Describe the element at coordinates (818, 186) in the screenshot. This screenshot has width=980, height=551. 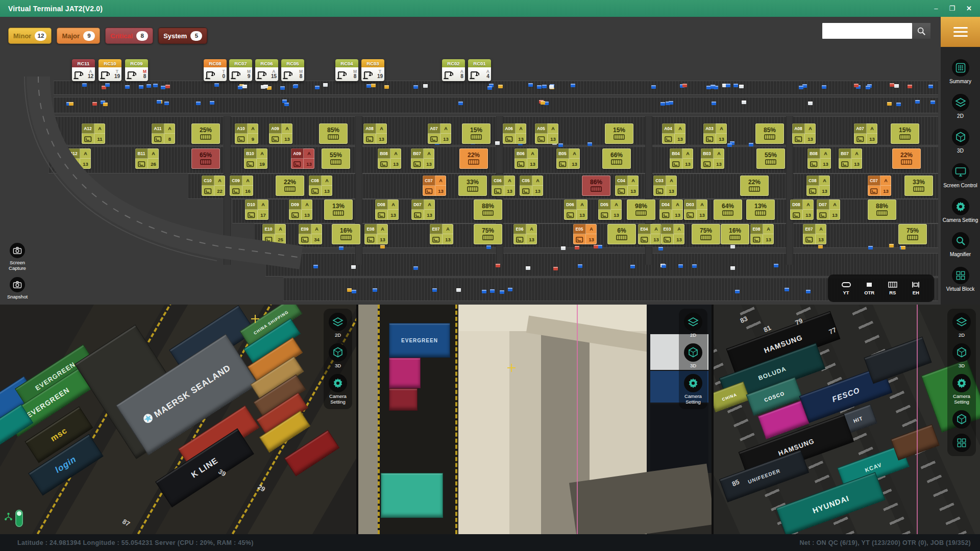
I see `yard-block-tile-c08: C08 A 13` at that location.